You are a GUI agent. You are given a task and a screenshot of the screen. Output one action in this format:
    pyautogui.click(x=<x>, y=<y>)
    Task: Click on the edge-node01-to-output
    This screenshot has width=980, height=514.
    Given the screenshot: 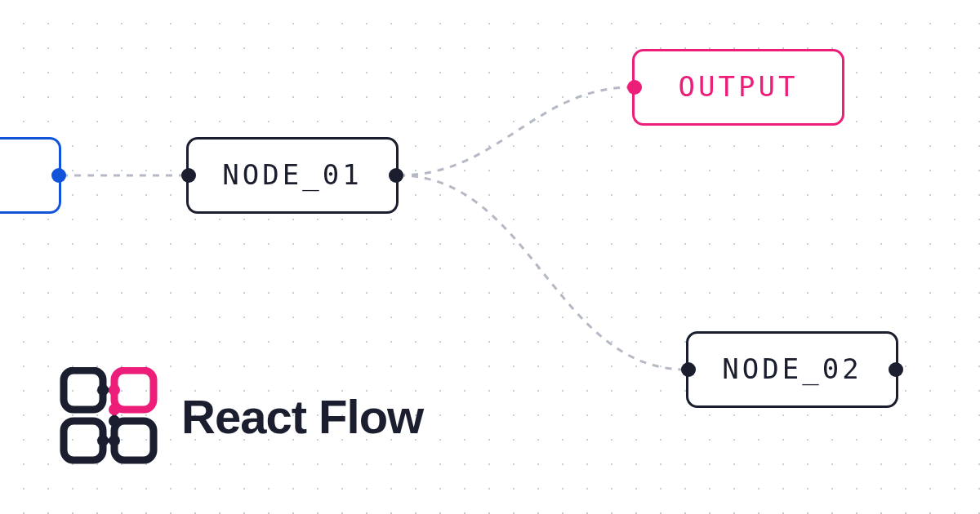 What is the action you would take?
    pyautogui.click(x=515, y=131)
    